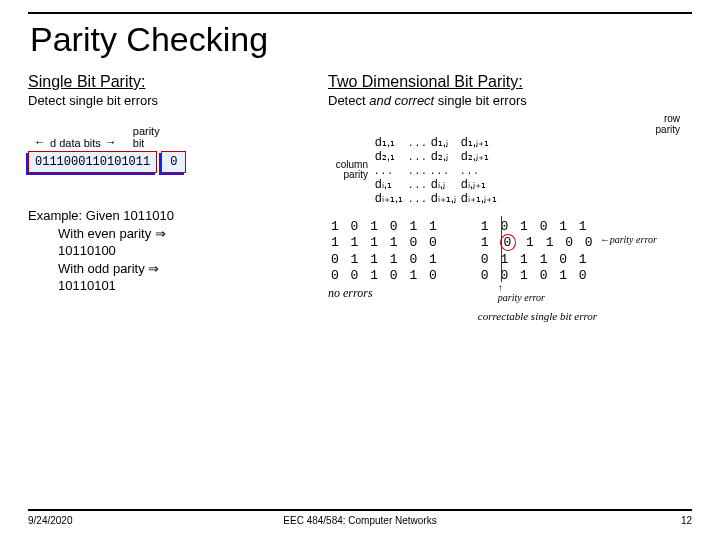  Describe the element at coordinates (508, 242) in the screenshot. I see `error-bit-circle-icon: 0` at that location.